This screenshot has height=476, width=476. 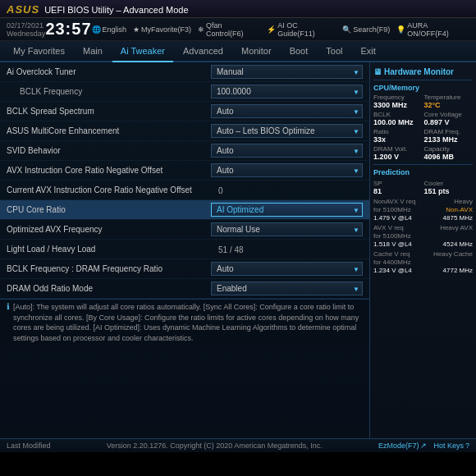 I want to click on cooler-label: Cooler, so click(x=449, y=184).